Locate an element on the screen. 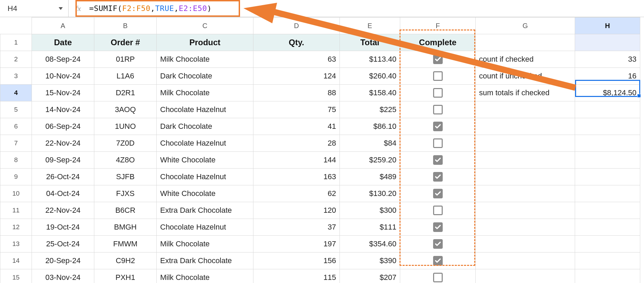  cell: 63 is located at coordinates (297, 60).